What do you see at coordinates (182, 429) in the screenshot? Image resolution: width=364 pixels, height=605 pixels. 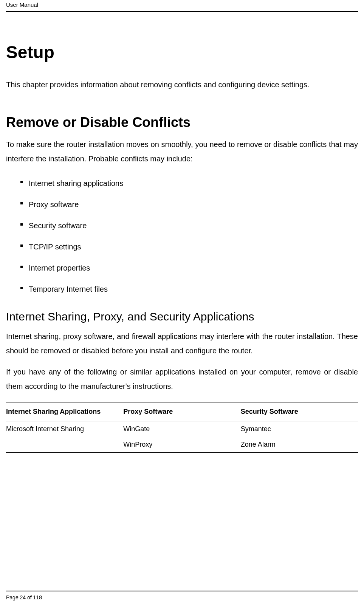 I see `table-cell: WinGate` at bounding box center [182, 429].